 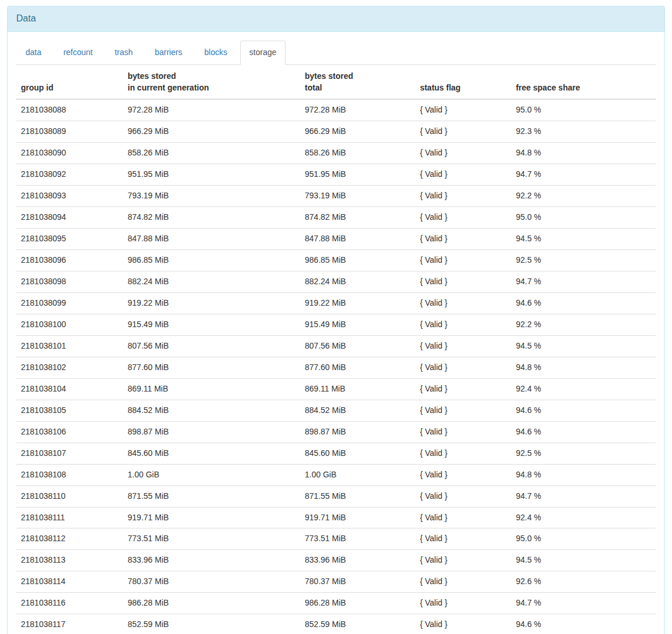 What do you see at coordinates (357, 239) in the screenshot?
I see `cell-bytes-total: 847.88 MiB` at bounding box center [357, 239].